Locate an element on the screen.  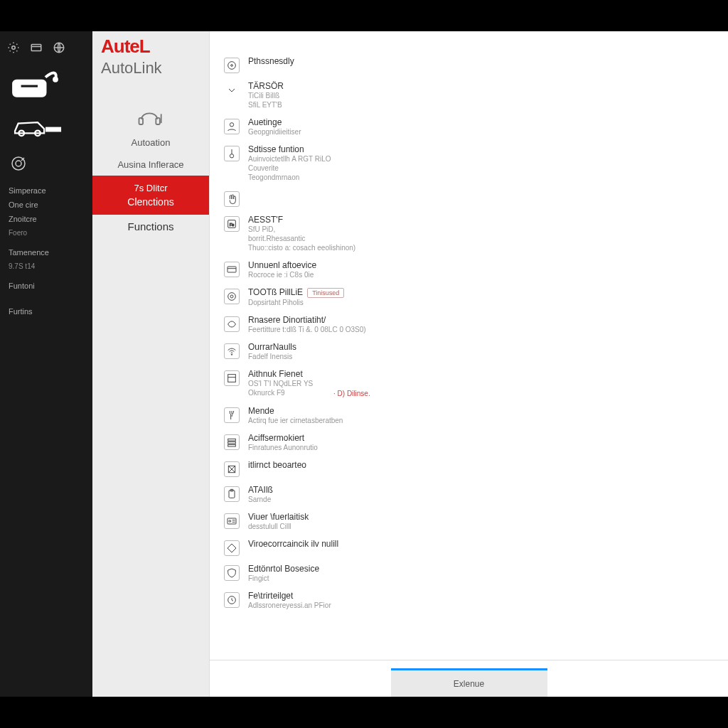
list-item: Edtönrtol BosesiceFingict is located at coordinates (476, 574).